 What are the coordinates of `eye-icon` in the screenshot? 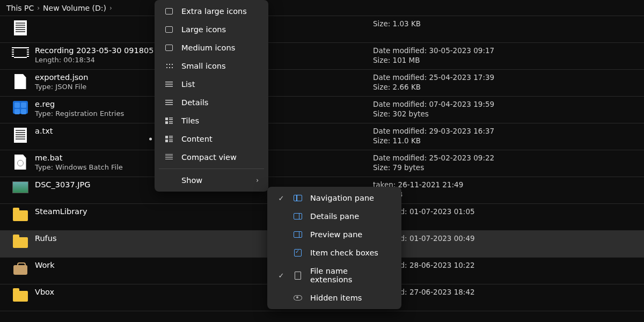 It's located at (298, 298).